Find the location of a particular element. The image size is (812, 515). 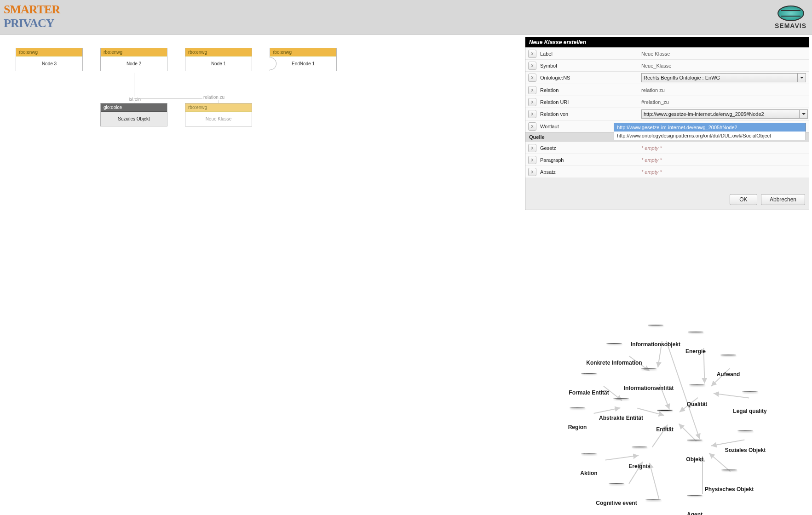

node-label: EndNode 1 is located at coordinates (303, 63).